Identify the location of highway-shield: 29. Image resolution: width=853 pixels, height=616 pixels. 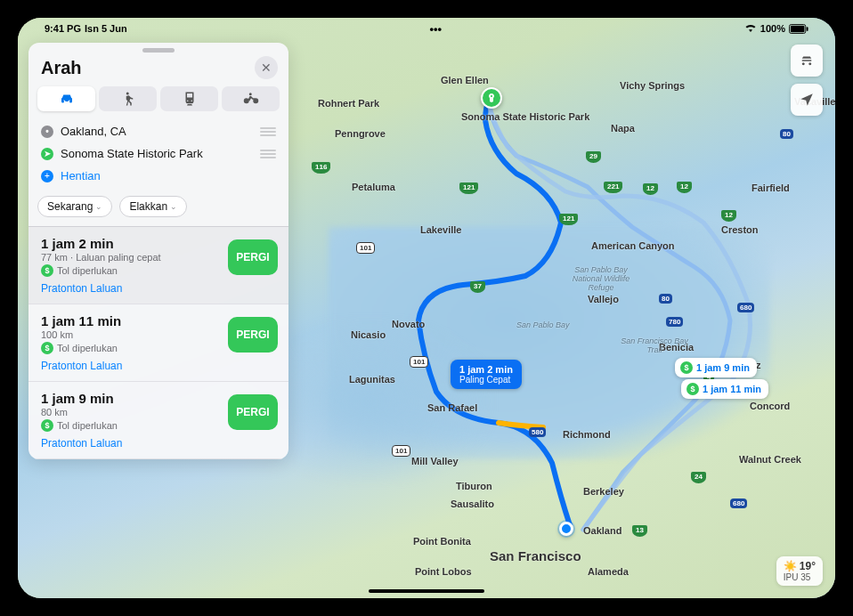
(593, 157).